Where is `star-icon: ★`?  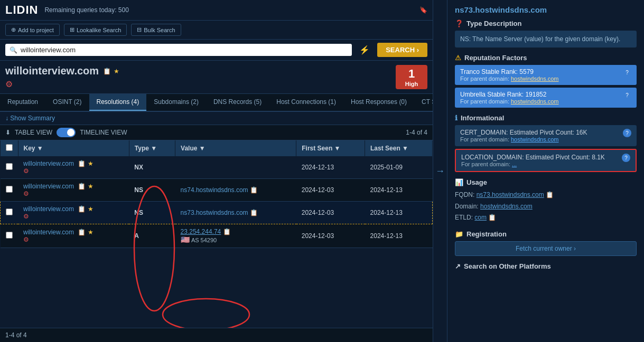 star-icon: ★ is located at coordinates (116, 71).